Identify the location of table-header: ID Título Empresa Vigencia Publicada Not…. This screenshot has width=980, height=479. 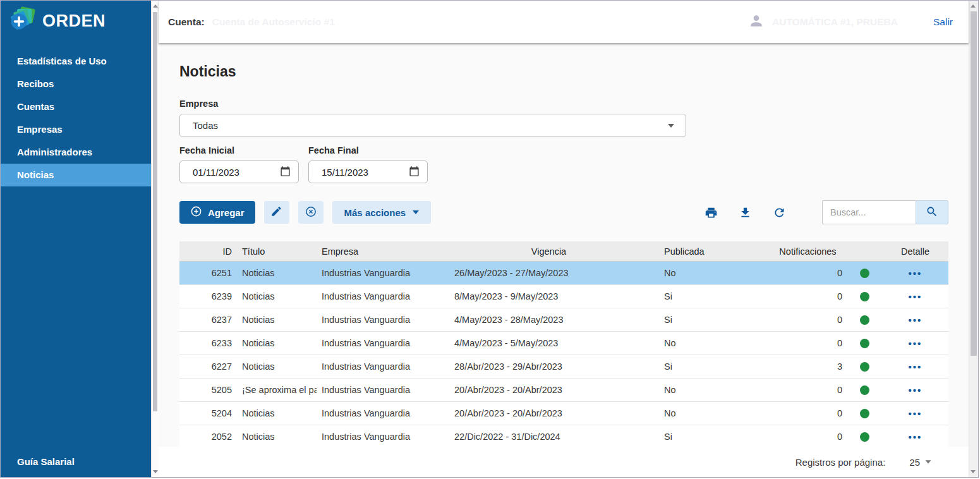
(564, 252).